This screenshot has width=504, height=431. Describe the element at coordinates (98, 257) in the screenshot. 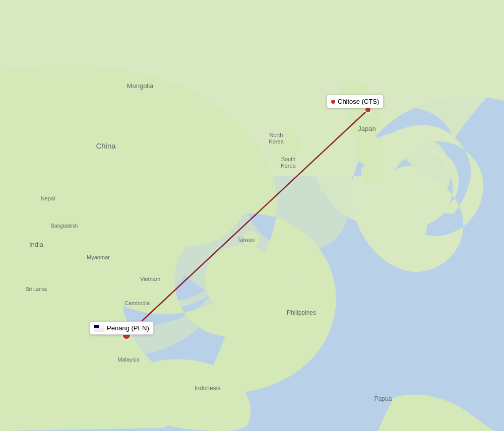

I see `svg-text: Myanmar` at that location.